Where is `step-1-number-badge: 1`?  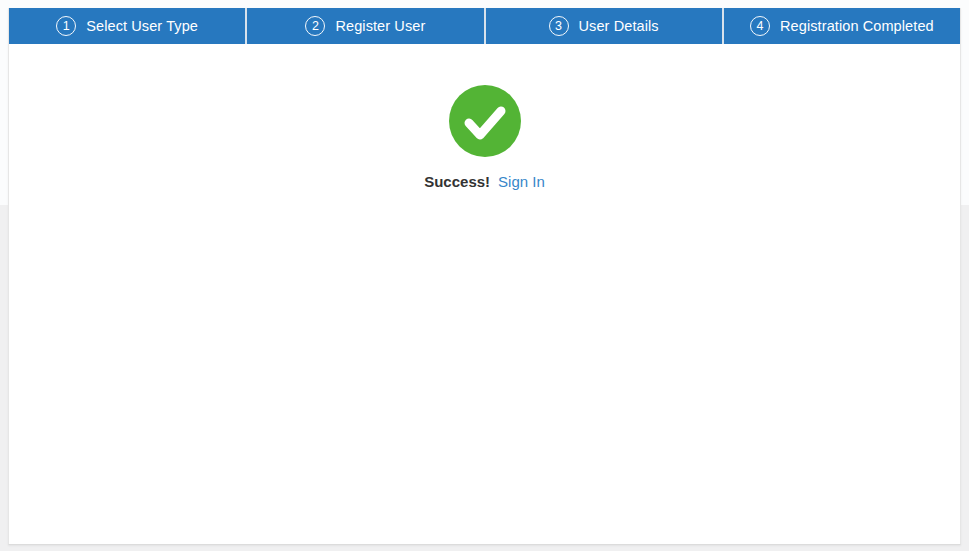 step-1-number-badge: 1 is located at coordinates (66, 26).